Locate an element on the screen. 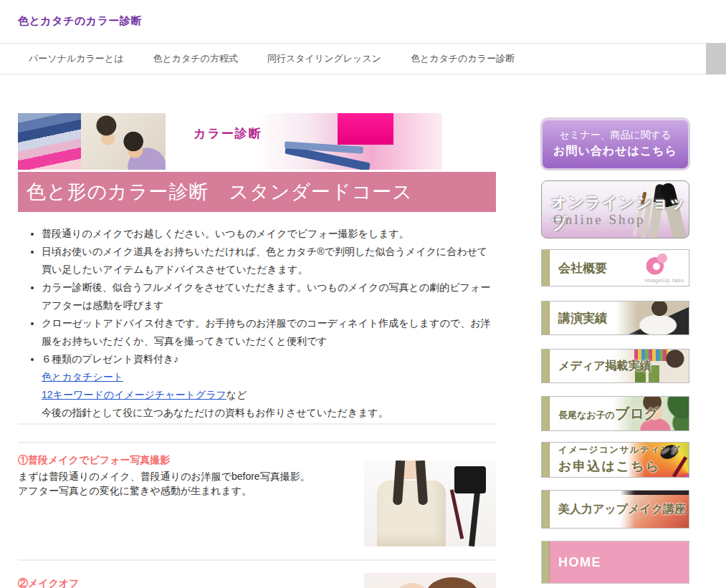 This screenshot has height=588, width=726. home-banner: HOME is located at coordinates (615, 562).